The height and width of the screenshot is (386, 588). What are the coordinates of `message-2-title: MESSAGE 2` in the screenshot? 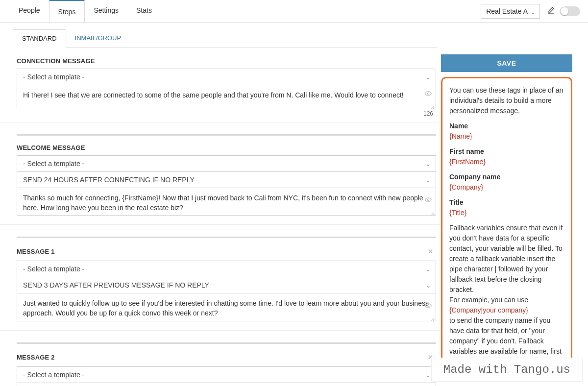 It's located at (36, 358).